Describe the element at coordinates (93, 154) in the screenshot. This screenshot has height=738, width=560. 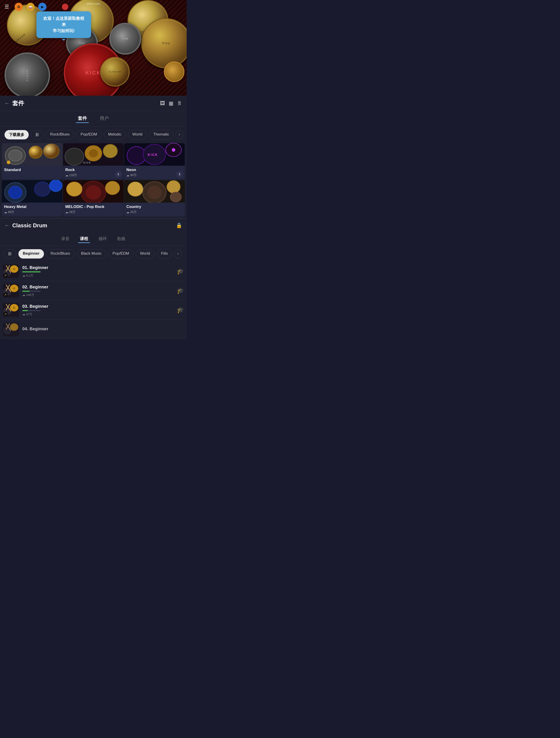
I see `kit-rock-image: KICK` at that location.